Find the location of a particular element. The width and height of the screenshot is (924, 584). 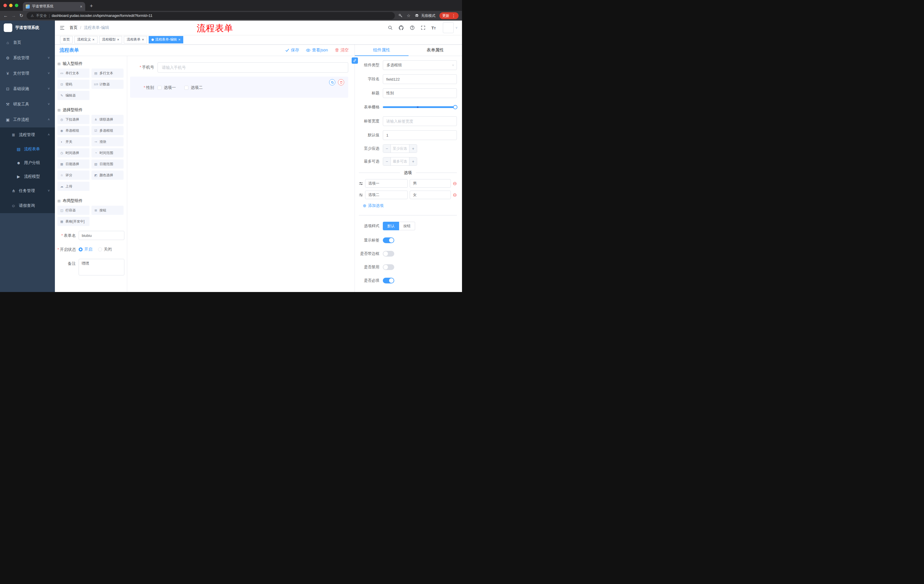

tag-process-form: 流程表单 × is located at coordinates (135, 40).